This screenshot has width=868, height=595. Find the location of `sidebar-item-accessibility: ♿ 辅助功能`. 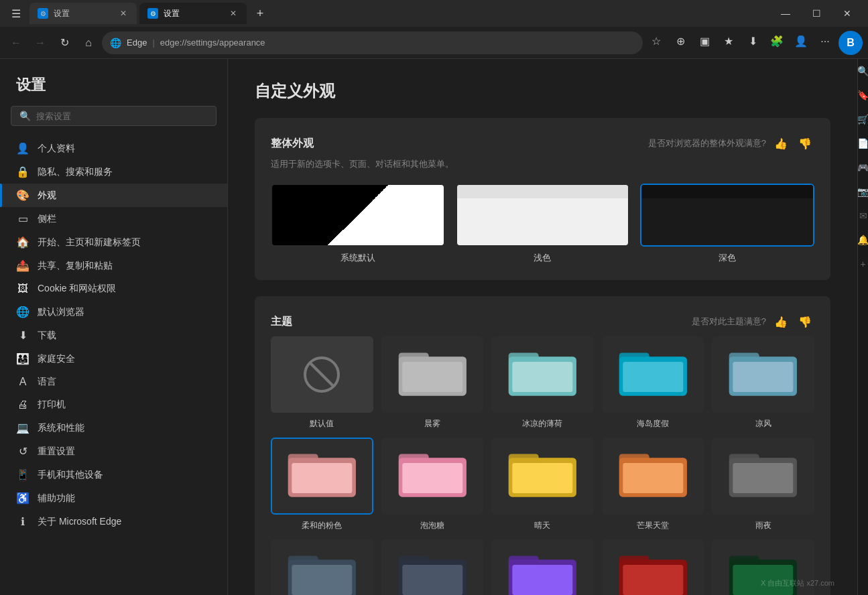

sidebar-item-accessibility: ♿ 辅助功能 is located at coordinates (114, 499).